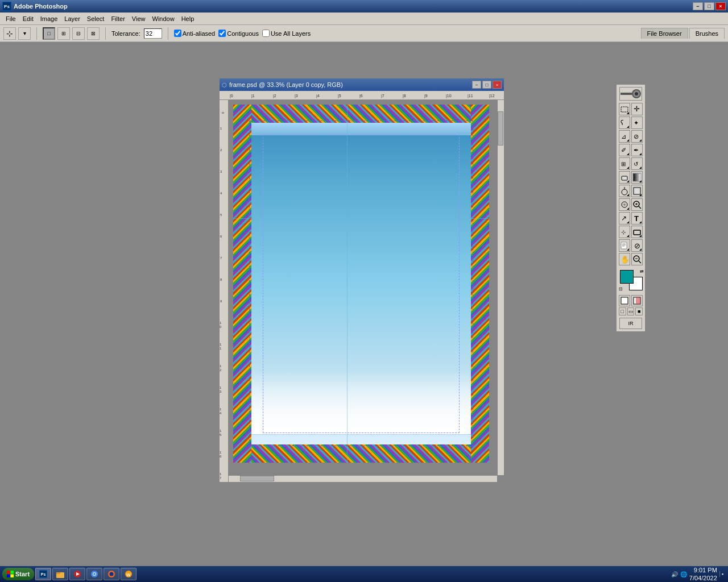  I want to click on anti-aliased-checkbox, so click(177, 33).